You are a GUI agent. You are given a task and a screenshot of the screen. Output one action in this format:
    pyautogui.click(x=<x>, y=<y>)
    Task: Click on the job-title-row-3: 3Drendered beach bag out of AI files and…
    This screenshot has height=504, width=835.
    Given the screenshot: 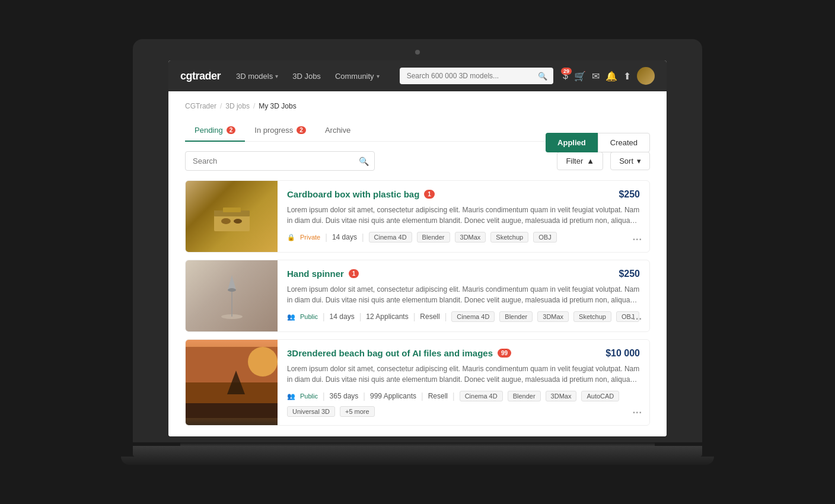 What is the action you would take?
    pyautogui.click(x=399, y=353)
    